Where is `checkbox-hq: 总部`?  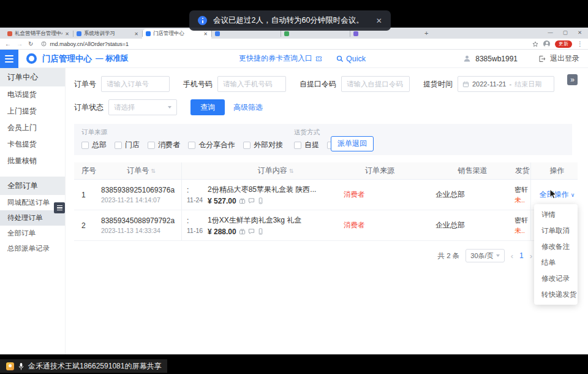
checkbox-hq: 总部 is located at coordinates (94, 145).